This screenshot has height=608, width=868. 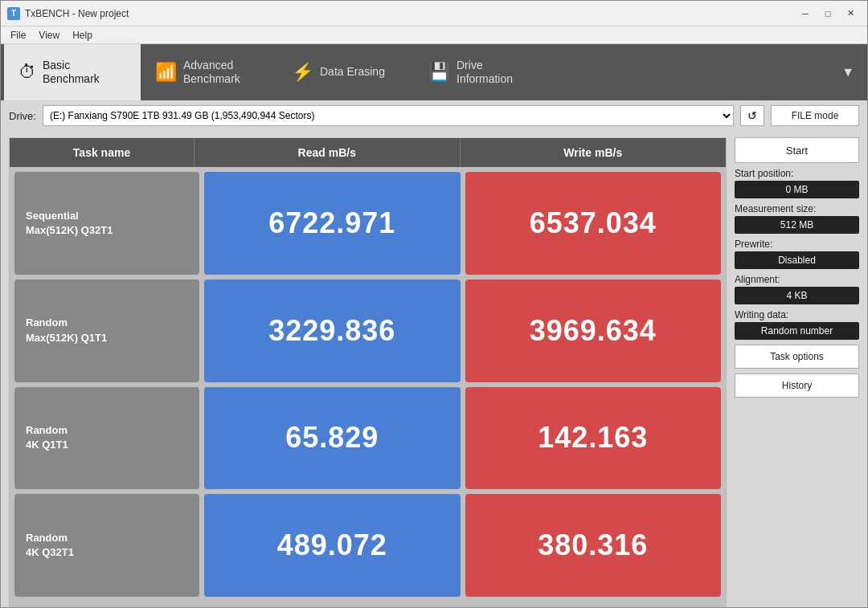 What do you see at coordinates (797, 260) in the screenshot?
I see `prewrite-value: Disabled` at bounding box center [797, 260].